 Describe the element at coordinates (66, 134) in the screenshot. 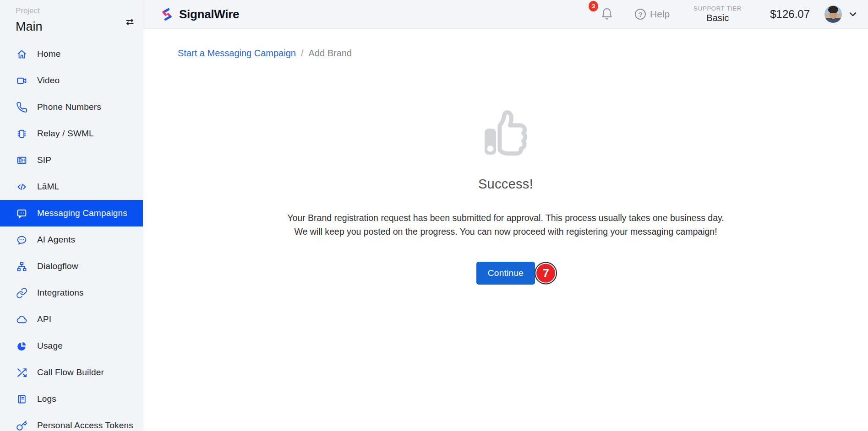

I see `sidebar-item-label: Relay / SWML` at that location.